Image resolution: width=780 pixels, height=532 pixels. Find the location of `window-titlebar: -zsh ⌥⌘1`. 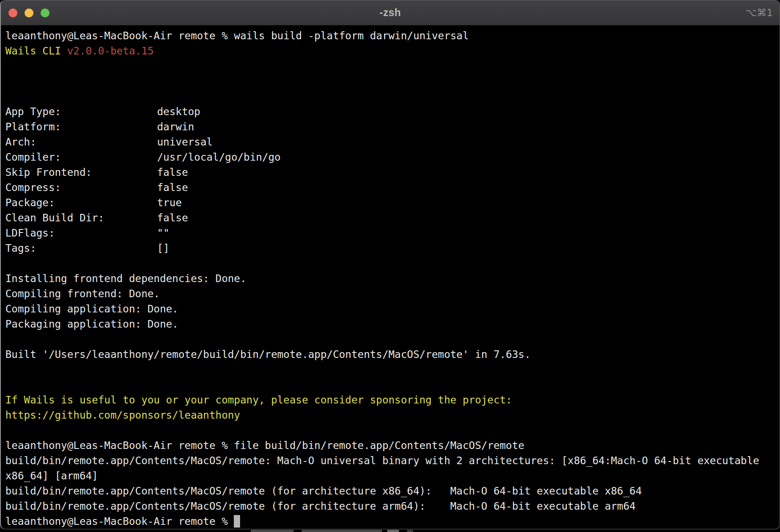

window-titlebar: -zsh ⌥⌘1 is located at coordinates (390, 13).